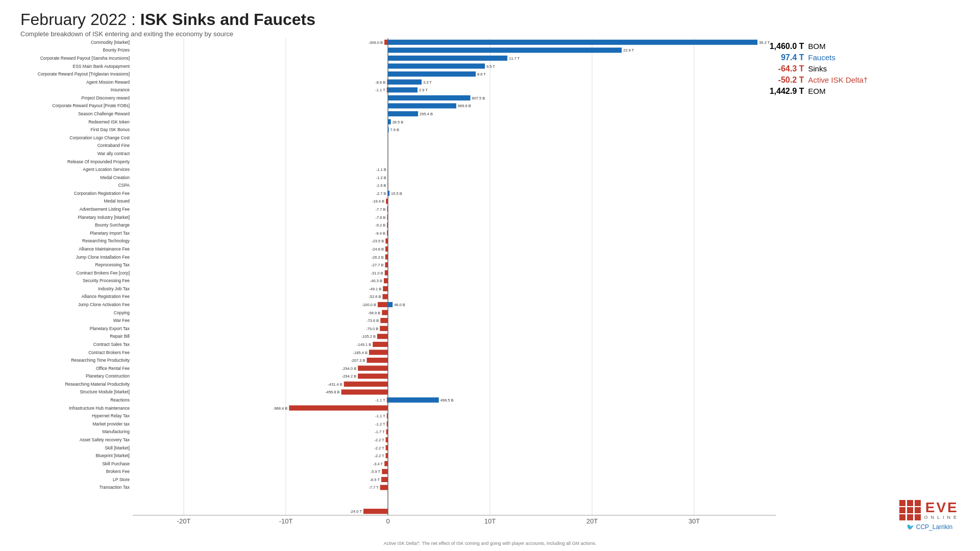 The height and width of the screenshot is (551, 980). Describe the element at coordinates (381, 194) in the screenshot. I see `svg-text: -2.7 B` at that location.